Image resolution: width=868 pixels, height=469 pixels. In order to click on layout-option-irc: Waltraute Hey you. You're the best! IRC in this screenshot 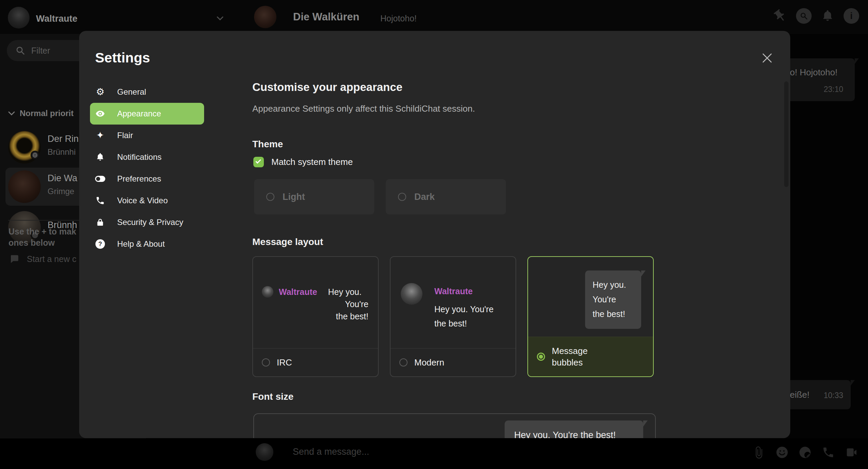, I will do `click(315, 317)`.